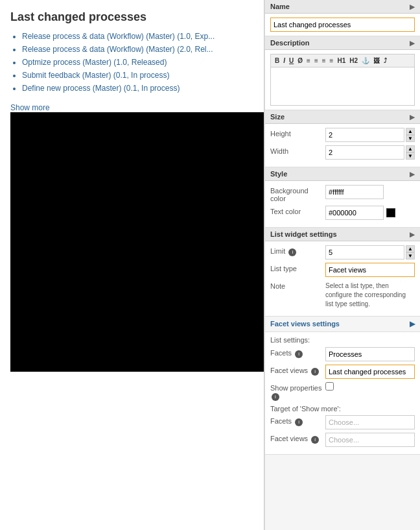 Image resolution: width=420 pixels, height=530 pixels. Describe the element at coordinates (370, 387) in the screenshot. I see `show-properties-value-wrap` at that location.